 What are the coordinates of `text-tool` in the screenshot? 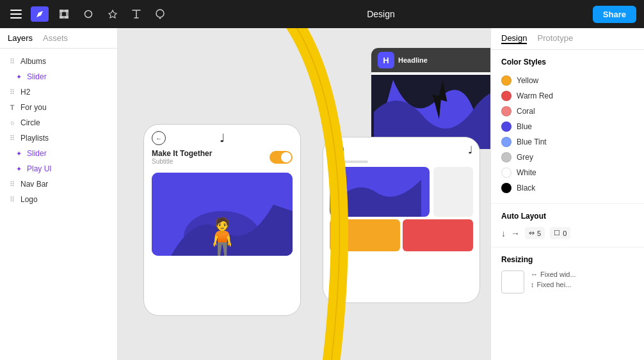 It's located at (136, 14).